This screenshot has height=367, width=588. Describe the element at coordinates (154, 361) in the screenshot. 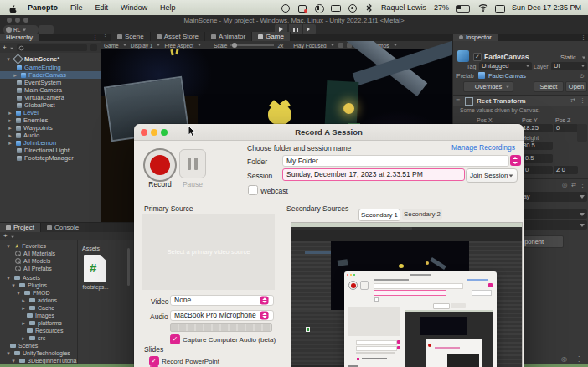

I see `record-powerpoint-checkbox: ✓` at that location.